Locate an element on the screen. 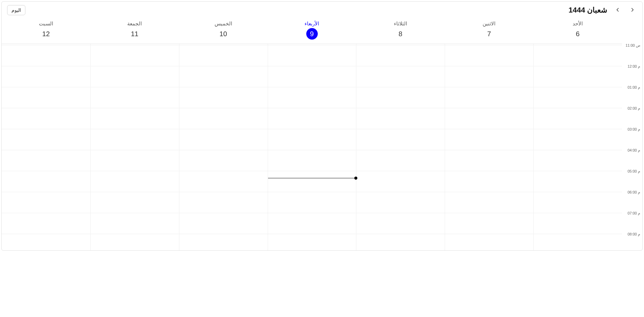 The height and width of the screenshot is (317, 644). prev-button is located at coordinates (632, 10).